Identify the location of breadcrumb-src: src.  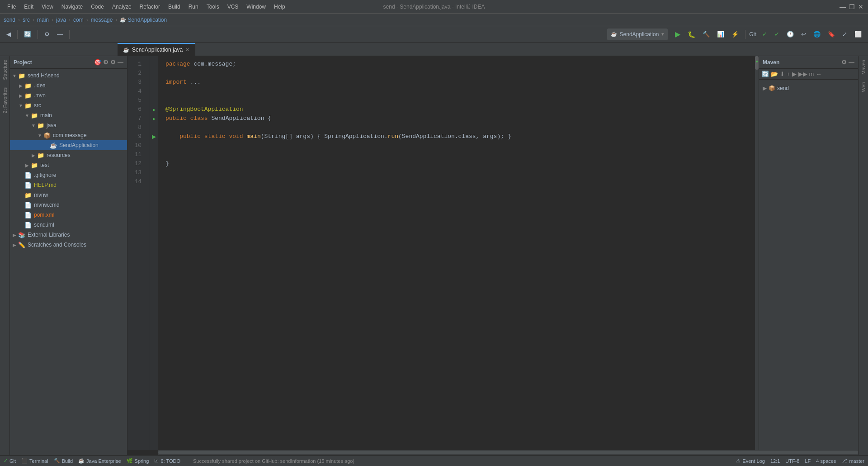
(26, 20).